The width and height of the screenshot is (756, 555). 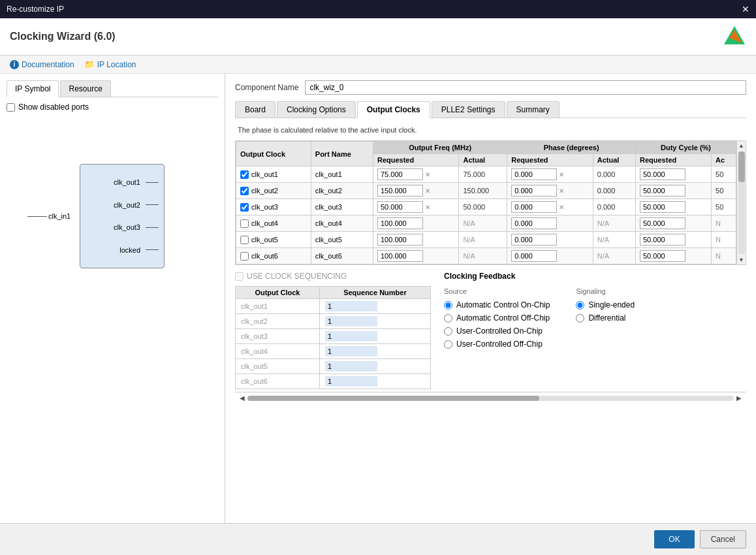 What do you see at coordinates (244, 175) in the screenshot?
I see `clk-out1-enable` at bounding box center [244, 175].